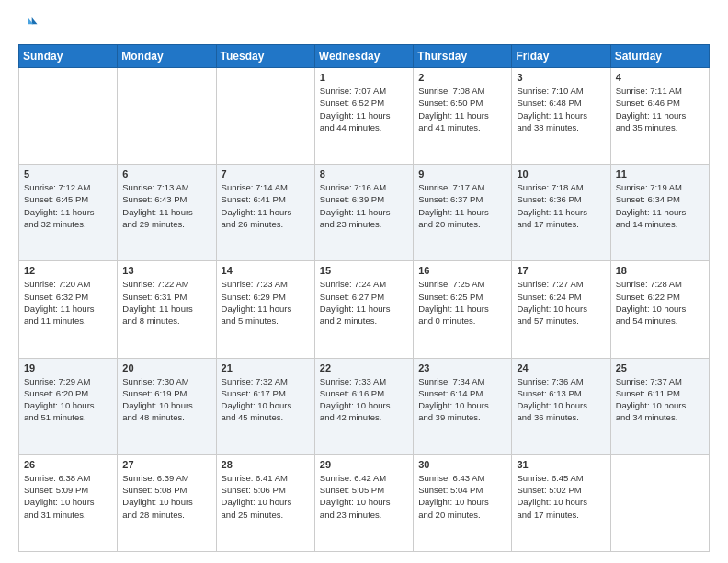 The image size is (728, 563). I want to click on calendar-cell: 25Sunrise: 7:37 AM Sunset: 6:11 PM Dayli…, so click(660, 407).